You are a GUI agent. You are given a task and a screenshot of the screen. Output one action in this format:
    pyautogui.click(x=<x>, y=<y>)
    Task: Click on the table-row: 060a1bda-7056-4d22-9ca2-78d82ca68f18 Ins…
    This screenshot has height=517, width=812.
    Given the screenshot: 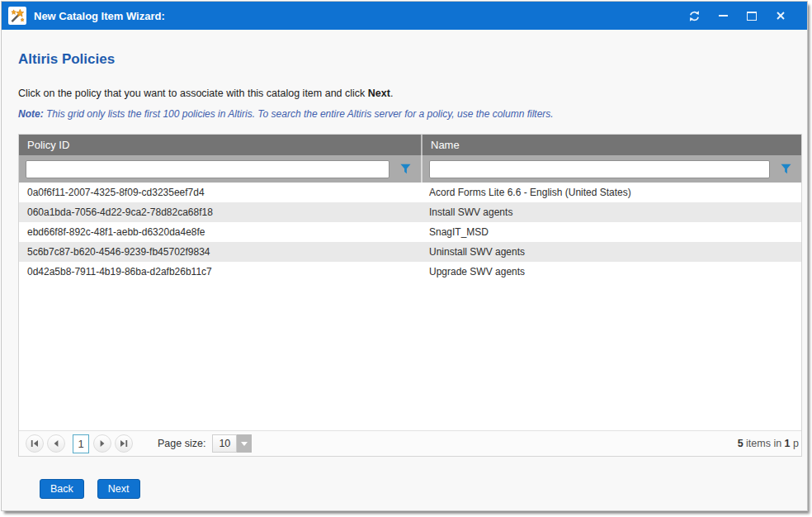 What is the action you would take?
    pyautogui.click(x=410, y=212)
    